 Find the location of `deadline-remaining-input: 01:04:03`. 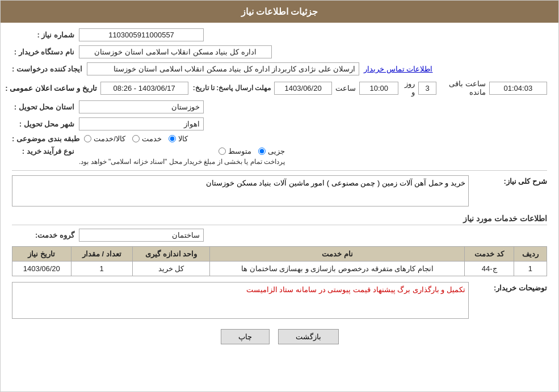

deadline-remaining-input: 01:04:03 is located at coordinates (518, 88).